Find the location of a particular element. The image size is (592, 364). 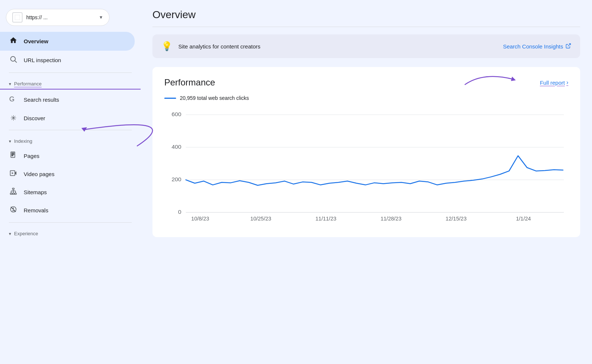

svg-text: 11/28/23 is located at coordinates (391, 219).